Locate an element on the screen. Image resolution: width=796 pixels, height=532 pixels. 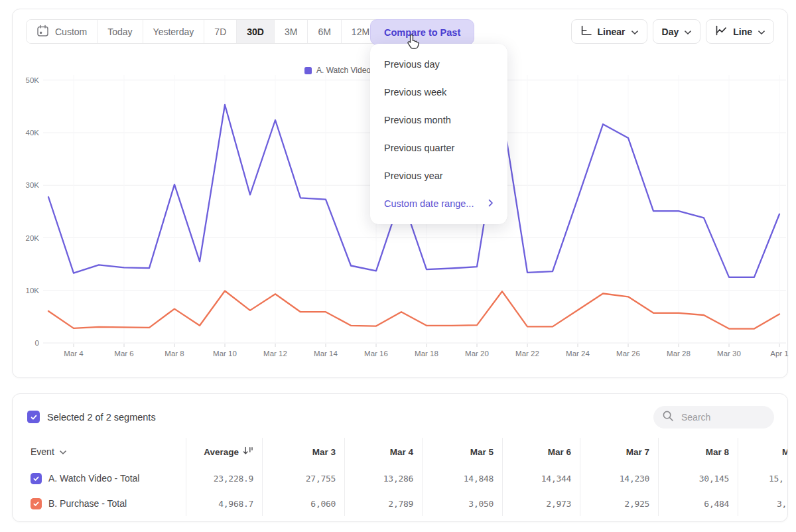
scale-select-button: Linear is located at coordinates (609, 32).